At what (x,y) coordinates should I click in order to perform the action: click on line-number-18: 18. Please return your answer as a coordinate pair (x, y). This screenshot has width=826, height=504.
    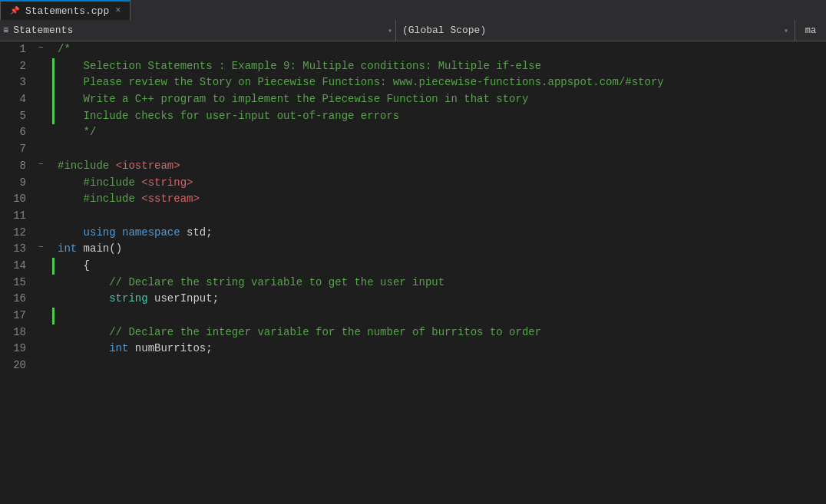
    Looking at the image, I should click on (18, 333).